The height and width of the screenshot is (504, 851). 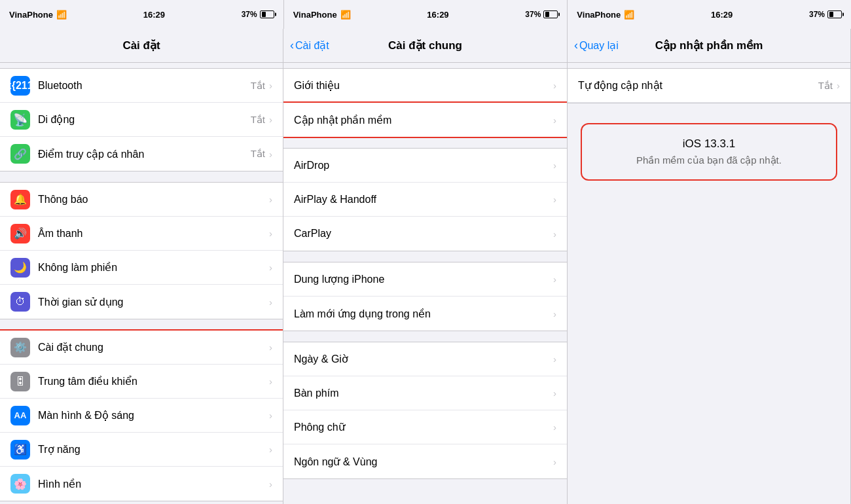 I want to click on item-dnd: 🌙 Không làm phiền ›, so click(x=141, y=268).